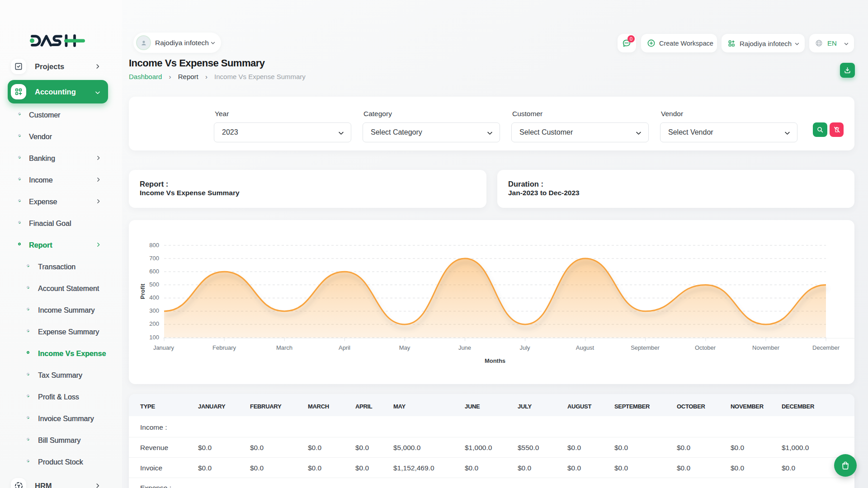  What do you see at coordinates (164, 348) in the screenshot?
I see `svg-text: January` at bounding box center [164, 348].